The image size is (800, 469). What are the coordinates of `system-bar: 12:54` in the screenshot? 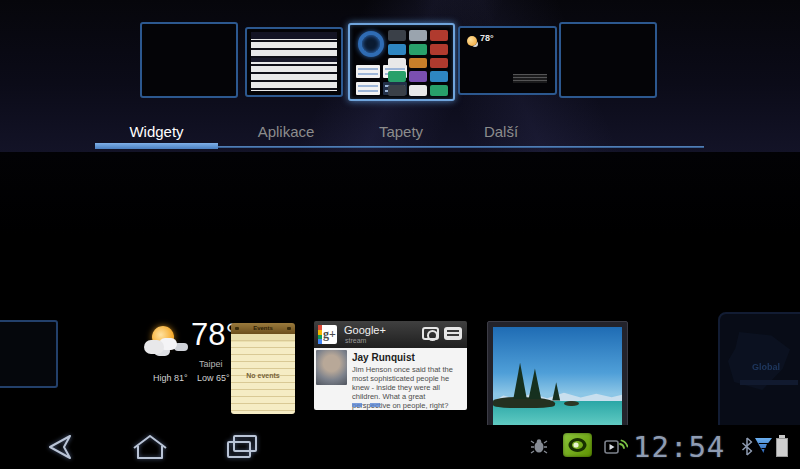 It's located at (400, 447).